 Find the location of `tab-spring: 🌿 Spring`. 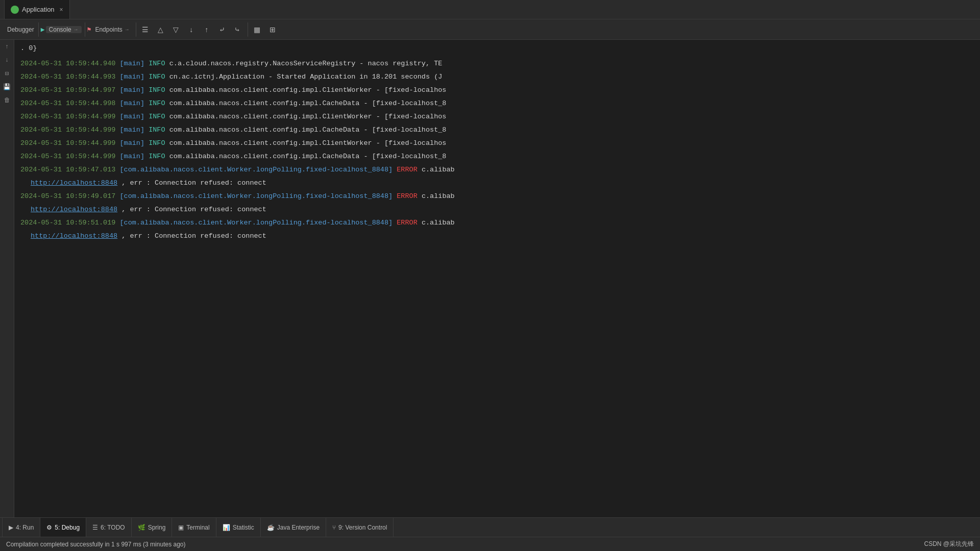

tab-spring: 🌿 Spring is located at coordinates (152, 528).